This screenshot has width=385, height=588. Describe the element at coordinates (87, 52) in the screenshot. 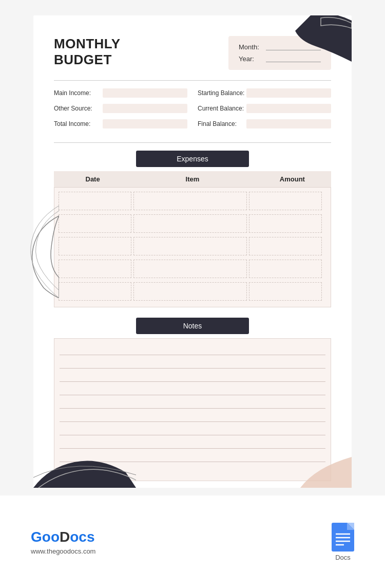

I see `doc-title: MONTHLY BUDGET` at that location.